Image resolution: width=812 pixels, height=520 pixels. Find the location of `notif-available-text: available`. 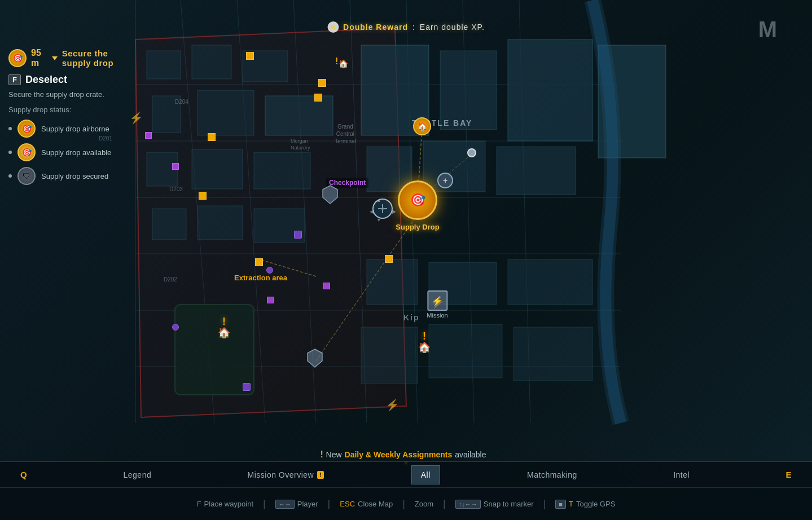

notif-available-text: available is located at coordinates (471, 455).